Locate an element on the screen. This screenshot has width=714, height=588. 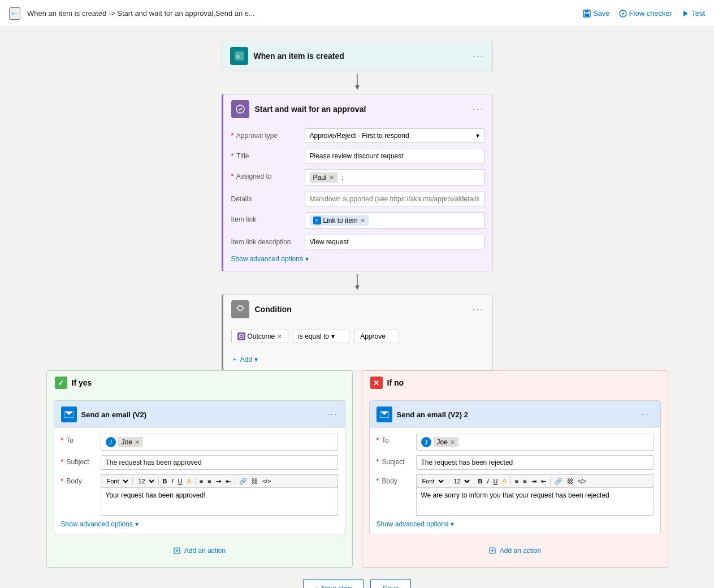
link-button-yes: 🔗 is located at coordinates (243, 482).